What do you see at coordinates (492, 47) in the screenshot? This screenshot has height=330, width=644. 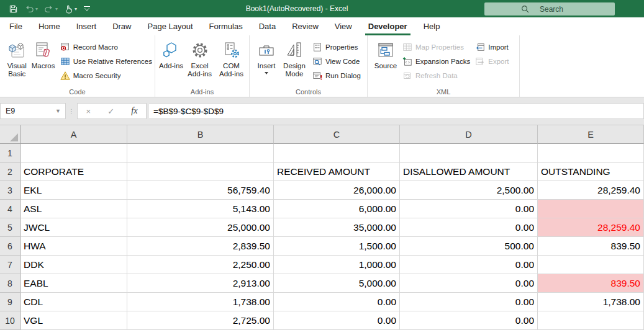 I see `import-button: Import` at bounding box center [492, 47].